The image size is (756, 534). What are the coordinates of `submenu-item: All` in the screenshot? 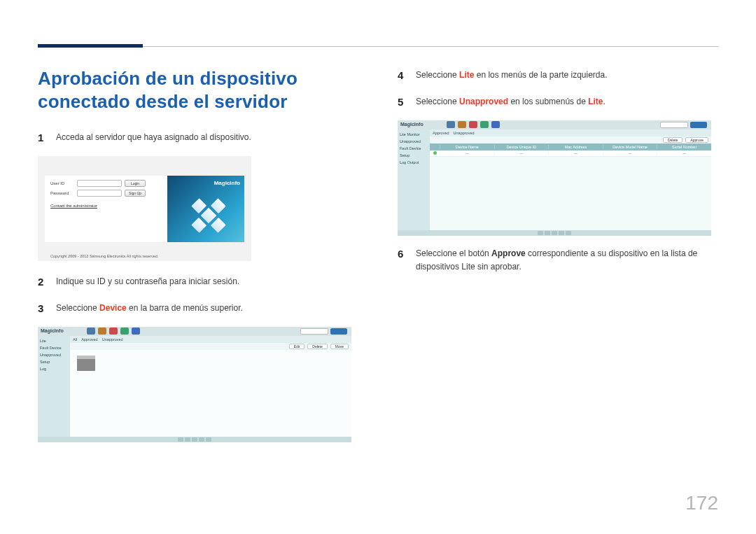 It's located at (75, 339).